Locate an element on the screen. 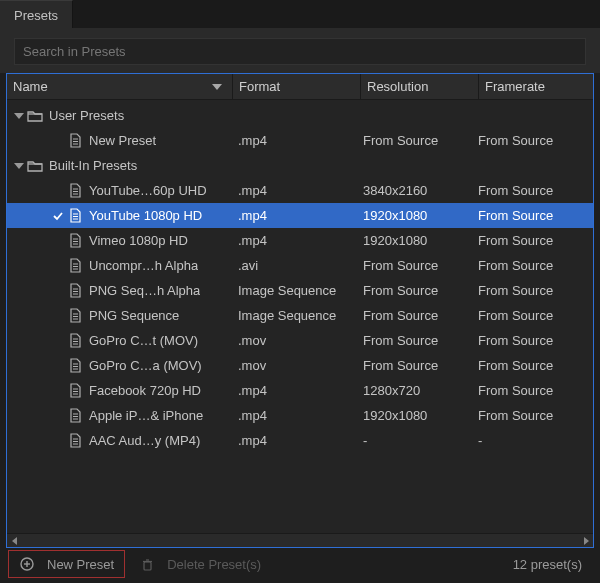 This screenshot has height=583, width=600. preset-name: PNG Seq…h Alpha is located at coordinates (144, 290).